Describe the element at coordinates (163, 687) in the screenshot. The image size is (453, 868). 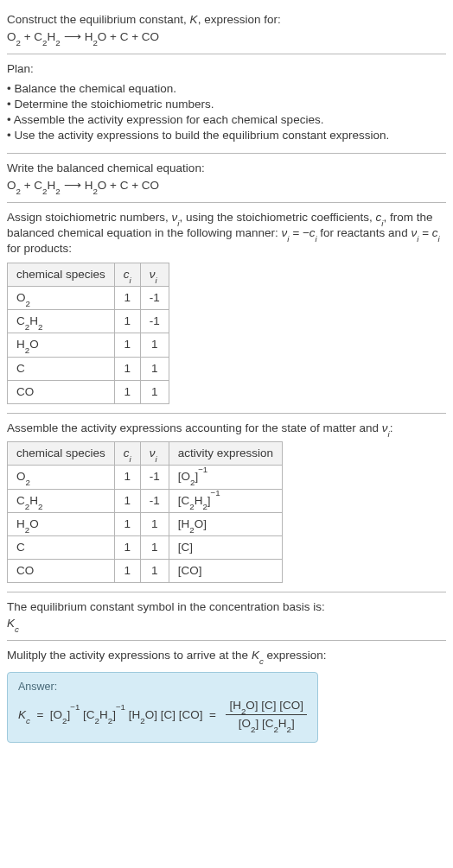
I see `answer-label: Answer:` at that location.